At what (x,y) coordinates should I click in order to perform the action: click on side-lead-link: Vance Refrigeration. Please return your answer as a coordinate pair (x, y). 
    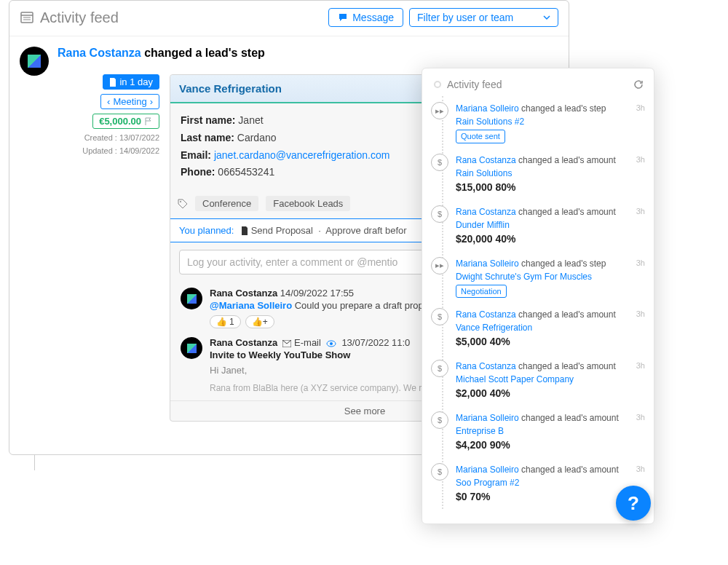
    Looking at the image, I should click on (494, 328).